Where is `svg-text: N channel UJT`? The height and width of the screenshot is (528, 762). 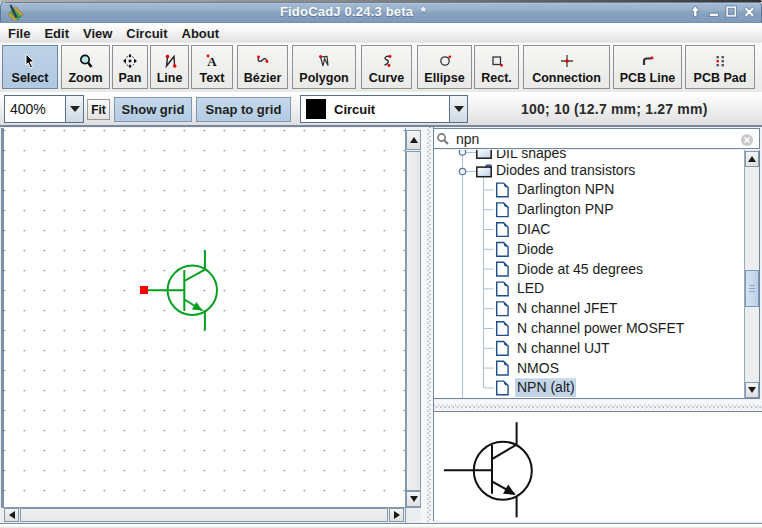
svg-text: N channel UJT is located at coordinates (564, 348).